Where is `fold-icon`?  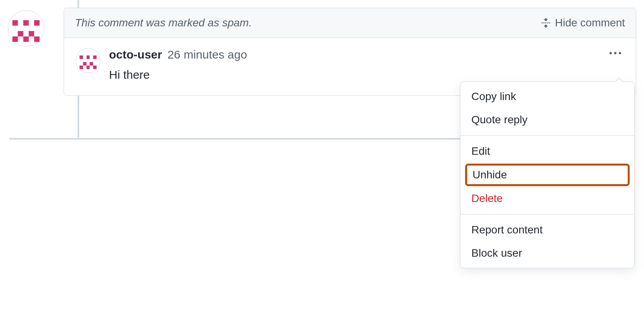 fold-icon is located at coordinates (546, 23).